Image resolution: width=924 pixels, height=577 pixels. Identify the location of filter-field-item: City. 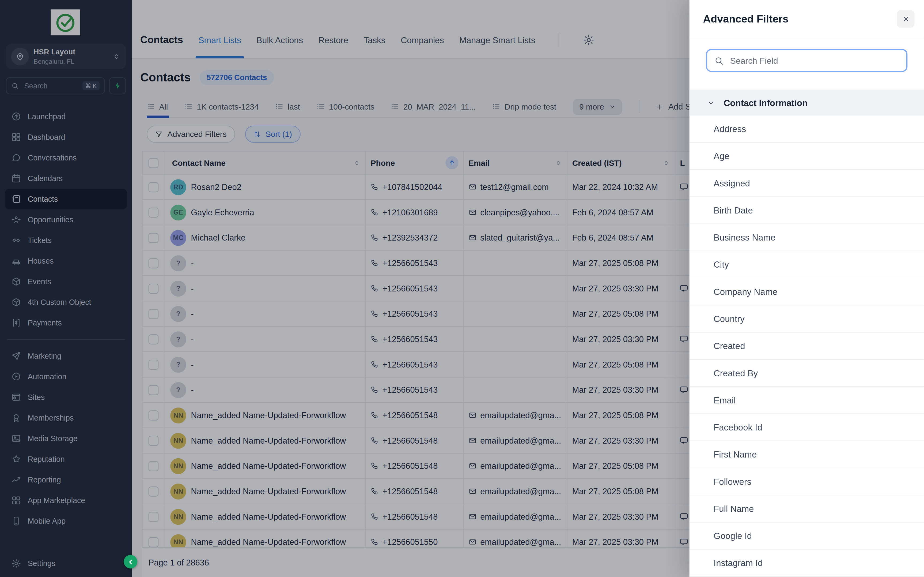
(807, 265).